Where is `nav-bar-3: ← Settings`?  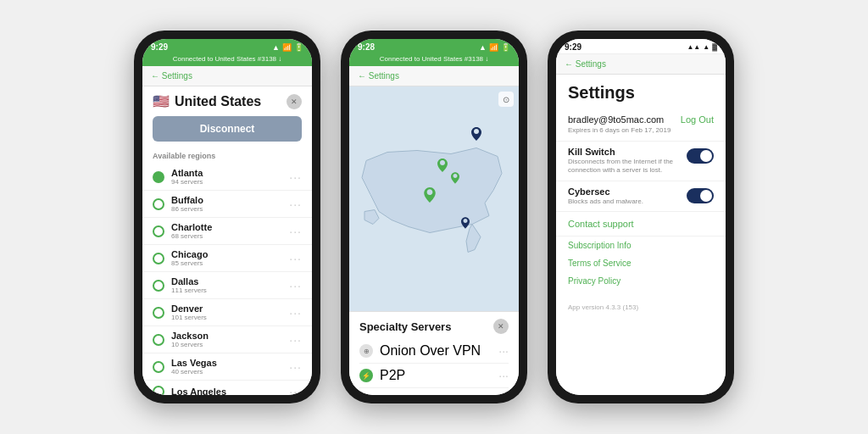 nav-bar-3: ← Settings is located at coordinates (641, 64).